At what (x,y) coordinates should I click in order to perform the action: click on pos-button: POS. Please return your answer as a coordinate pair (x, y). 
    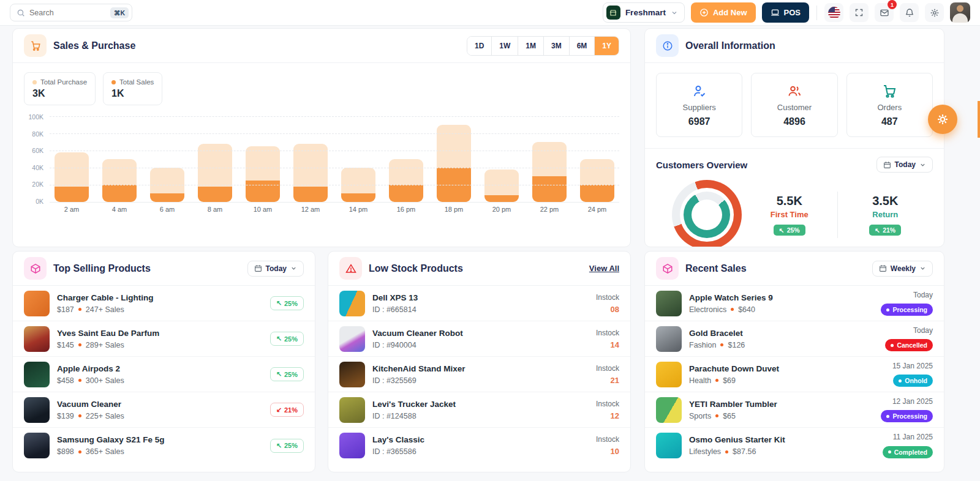
    Looking at the image, I should click on (785, 12).